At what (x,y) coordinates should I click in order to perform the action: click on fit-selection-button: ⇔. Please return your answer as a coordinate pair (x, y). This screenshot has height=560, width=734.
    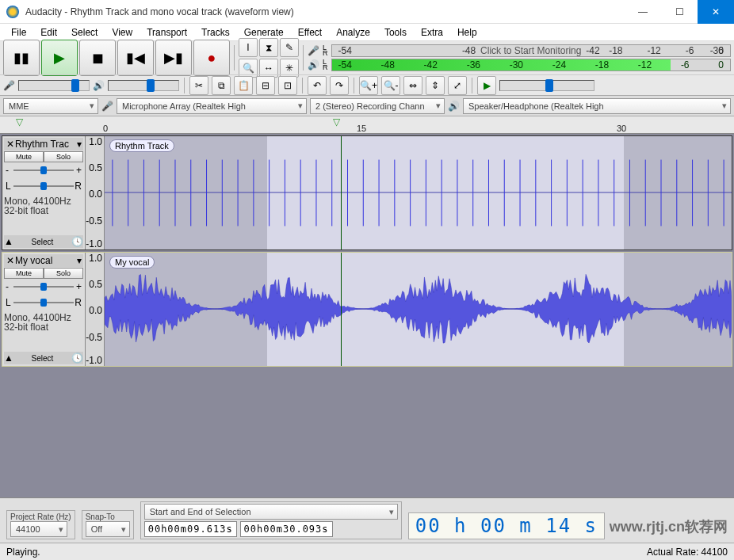
    Looking at the image, I should click on (413, 86).